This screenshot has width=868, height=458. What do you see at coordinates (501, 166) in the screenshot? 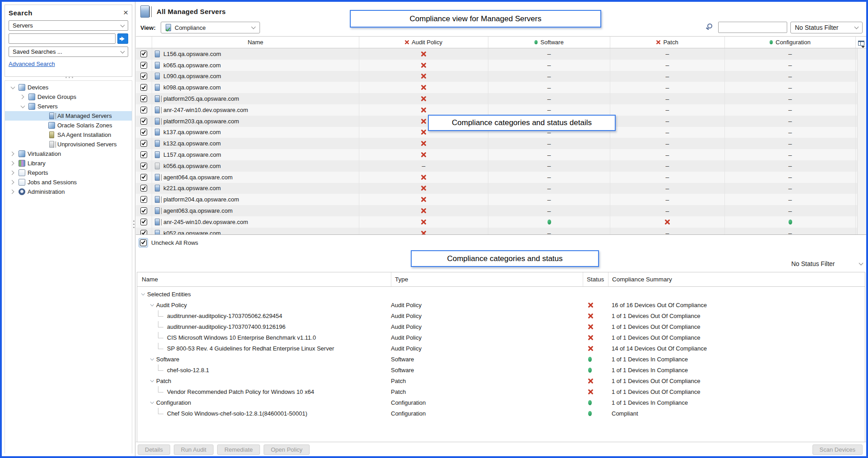
I see `table-row: k056.qa.opsware.com––––` at bounding box center [501, 166].